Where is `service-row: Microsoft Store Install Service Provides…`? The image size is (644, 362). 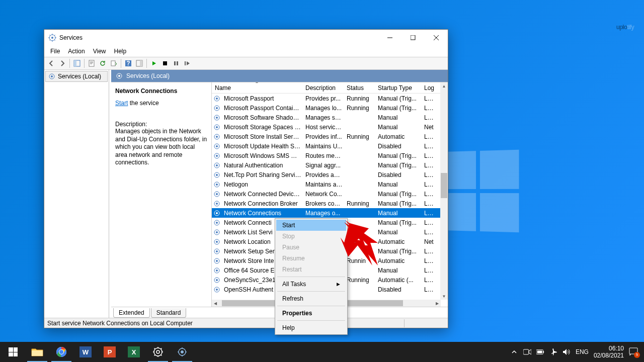 service-row: Microsoft Store Install Service Provides… is located at coordinates (330, 137).